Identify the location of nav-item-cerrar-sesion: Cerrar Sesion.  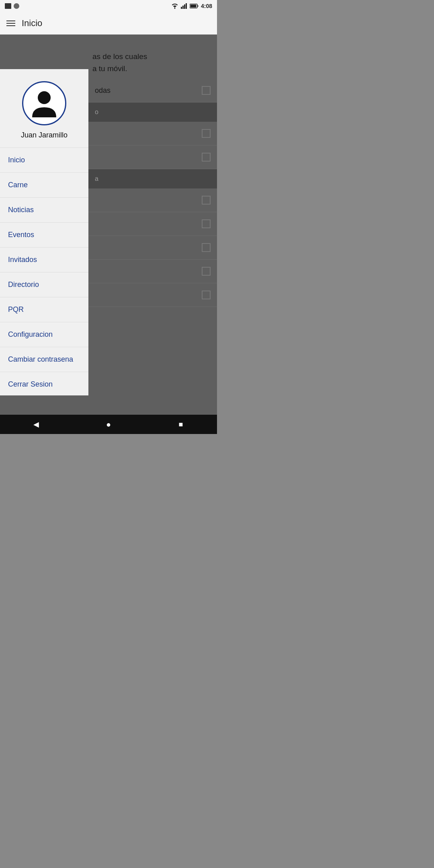
(44, 384).